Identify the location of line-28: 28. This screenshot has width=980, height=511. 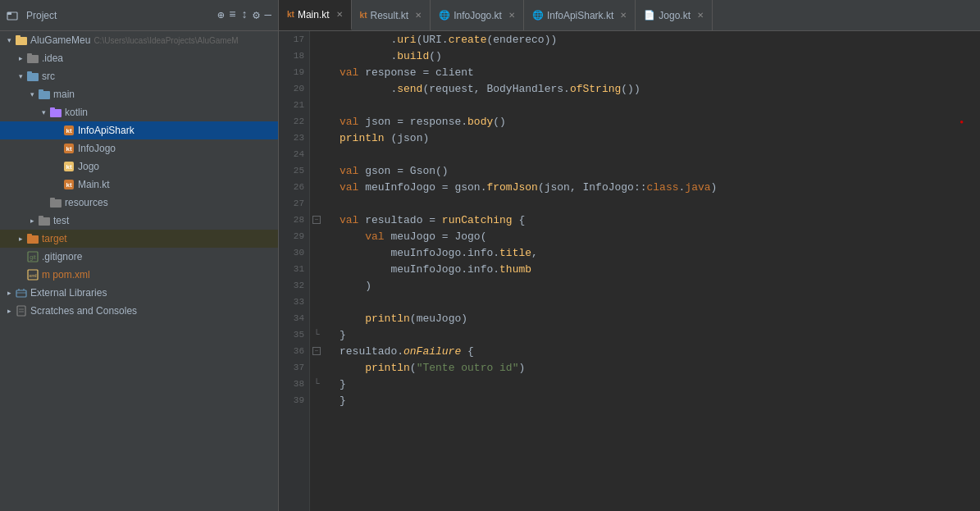
(294, 220).